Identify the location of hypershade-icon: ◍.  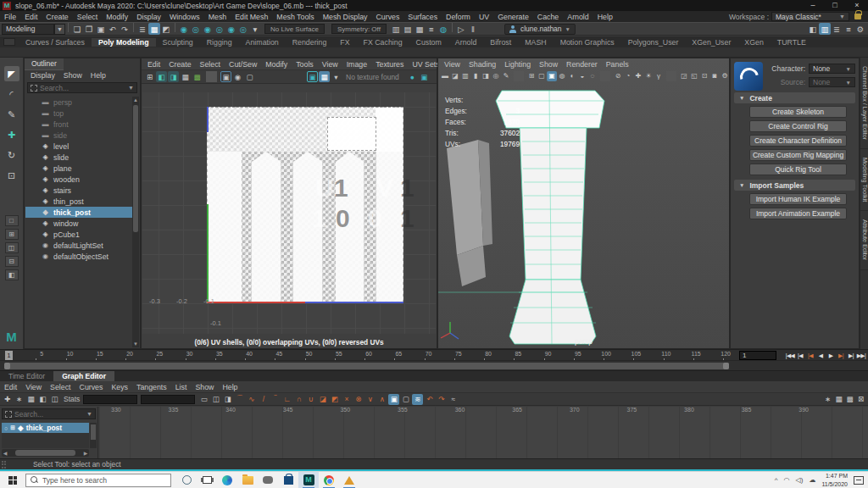
(443, 29).